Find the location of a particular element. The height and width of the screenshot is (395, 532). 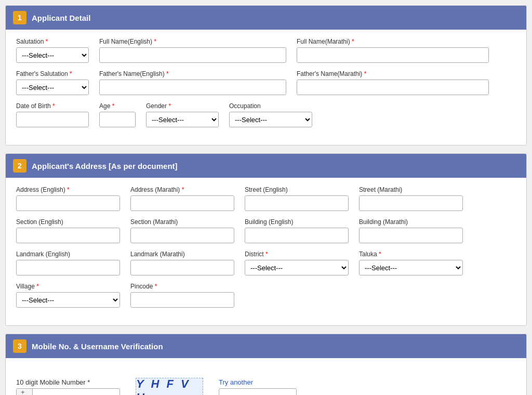

father-name-en-label: Father's Name(English) * is located at coordinates (193, 74).